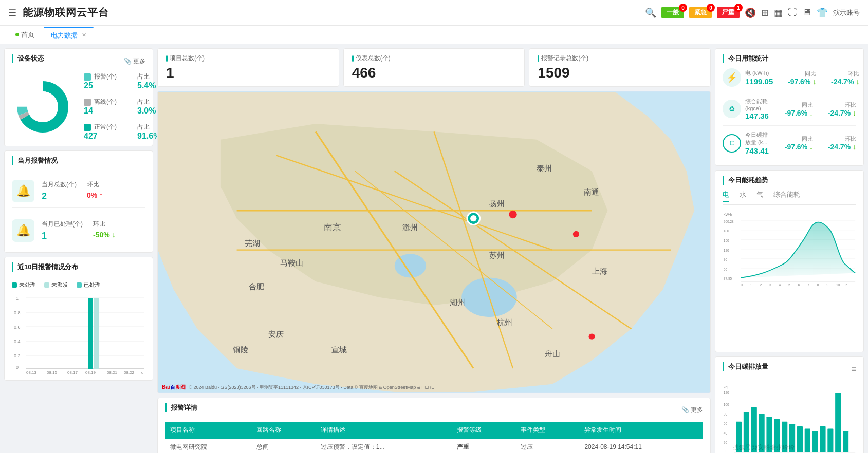 This screenshot has height=453, width=868. What do you see at coordinates (69, 35) in the screenshot?
I see `tab-power-data: 电力数据 ✕` at bounding box center [69, 35].